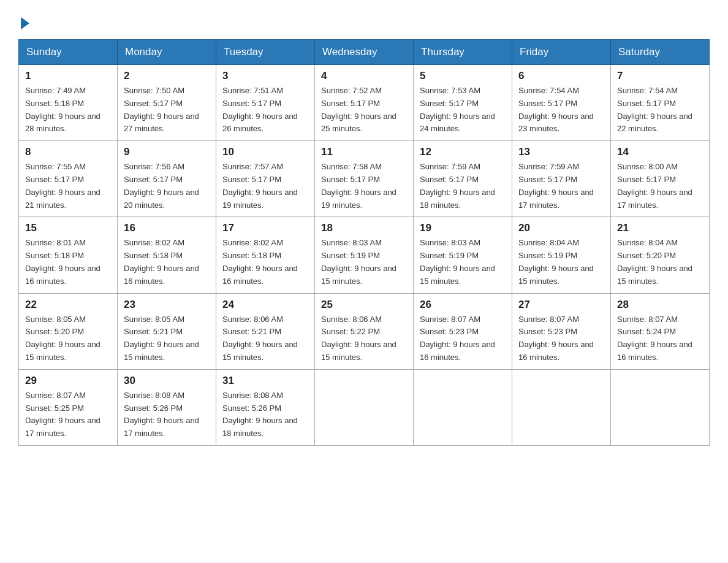 This screenshot has height=563, width=728. Describe the element at coordinates (69, 53) in the screenshot. I see `weekday-header-sunday: Sunday` at that location.